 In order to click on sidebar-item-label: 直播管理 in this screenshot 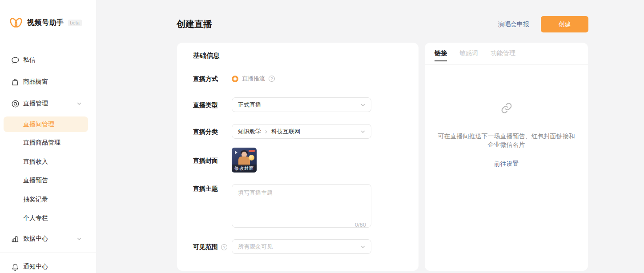, I will do `click(36, 104)`.